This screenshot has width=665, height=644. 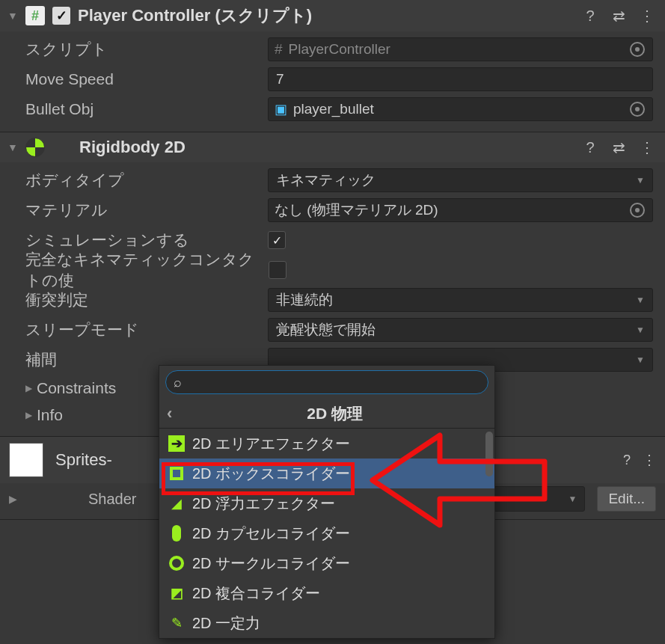 I want to click on force-icon: ✎, so click(x=177, y=623).